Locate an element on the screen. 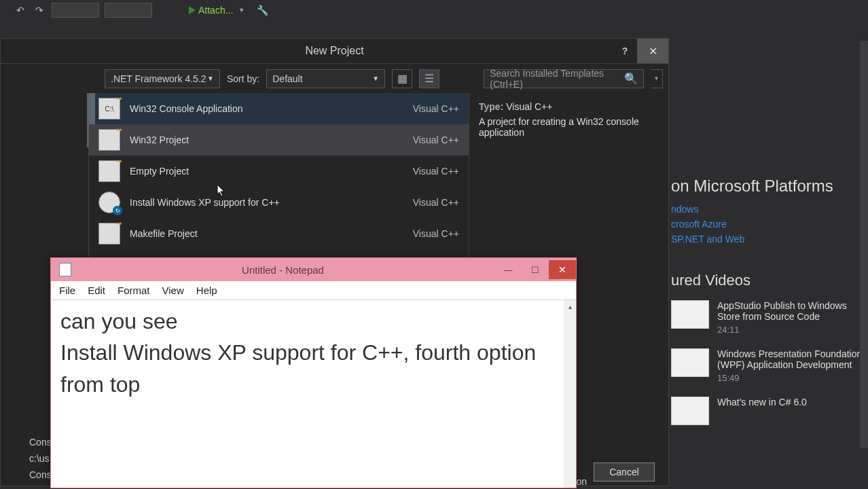 The height and width of the screenshot is (489, 868). video-title: What's new in C# 6.0 is located at coordinates (762, 402).